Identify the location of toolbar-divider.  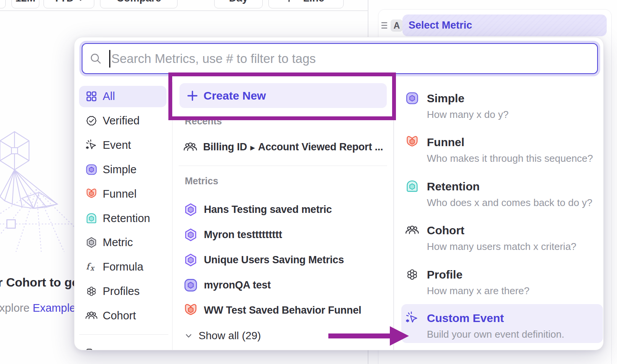
(184, 11).